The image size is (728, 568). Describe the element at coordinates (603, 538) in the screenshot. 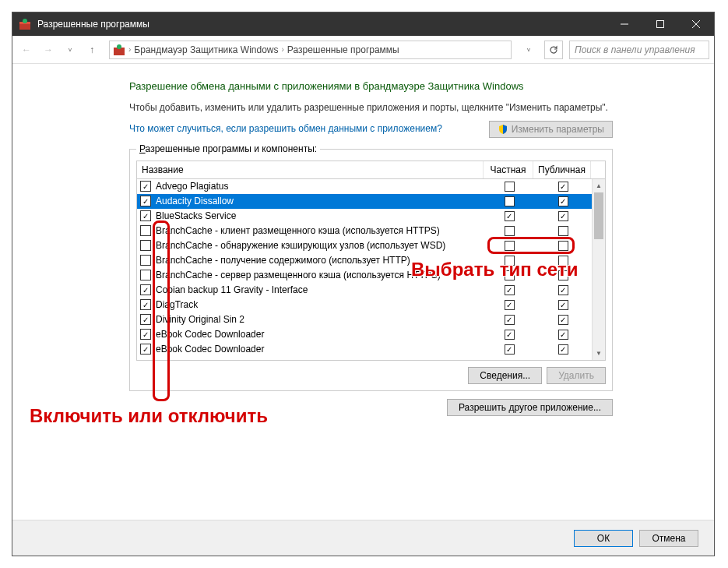

I see `ok-button: ОК` at that location.